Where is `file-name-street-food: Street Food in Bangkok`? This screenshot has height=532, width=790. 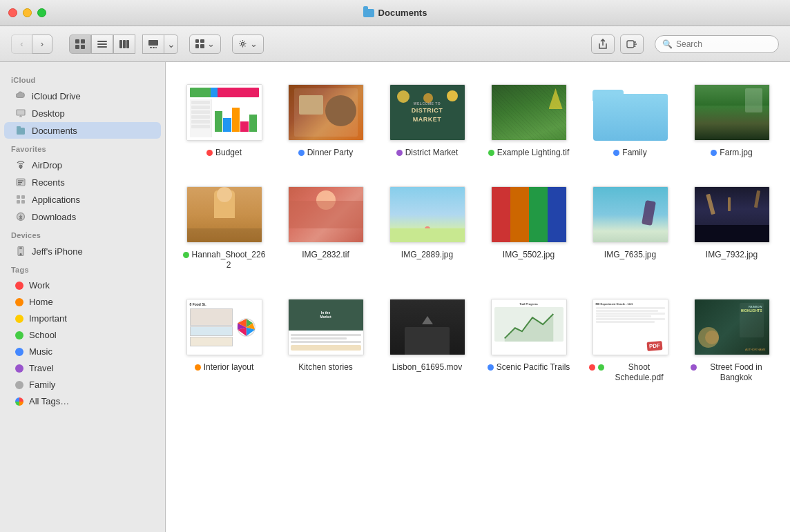 file-name-street-food: Street Food in Bangkok is located at coordinates (732, 373).